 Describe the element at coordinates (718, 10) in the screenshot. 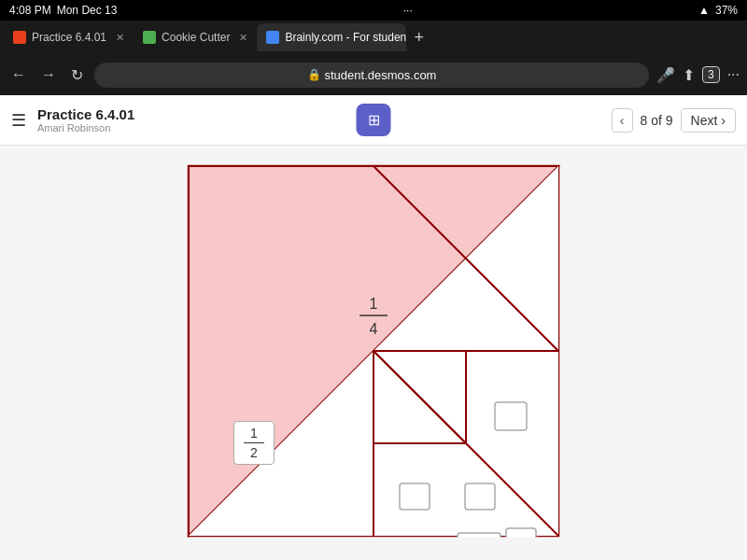

I see `status-right: ▲ 37%` at that location.